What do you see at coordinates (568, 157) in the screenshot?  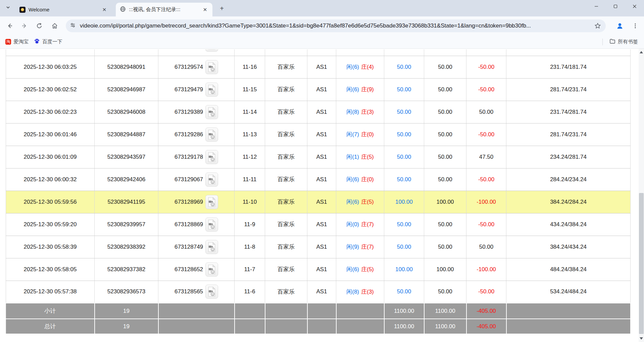 I see `cell-balance: 234.24/281.74` at bounding box center [568, 157].